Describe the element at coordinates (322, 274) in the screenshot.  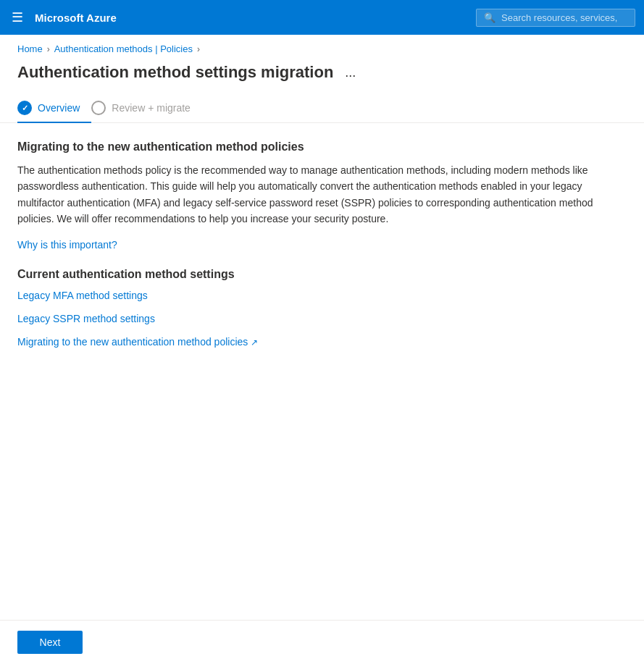
I see `current-settings-heading: Current authentication method settings` at that location.